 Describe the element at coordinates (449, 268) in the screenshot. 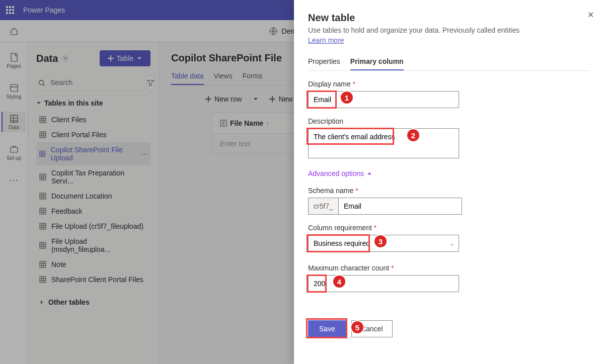

I see `max-char-label: Maximum character count *` at that location.